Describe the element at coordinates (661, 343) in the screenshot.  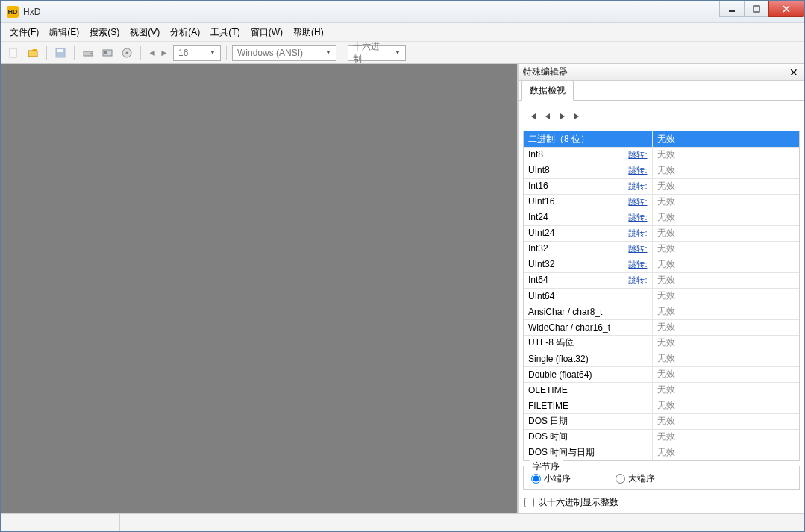
I see `data-type-row: UTF-8 码位无效` at that location.